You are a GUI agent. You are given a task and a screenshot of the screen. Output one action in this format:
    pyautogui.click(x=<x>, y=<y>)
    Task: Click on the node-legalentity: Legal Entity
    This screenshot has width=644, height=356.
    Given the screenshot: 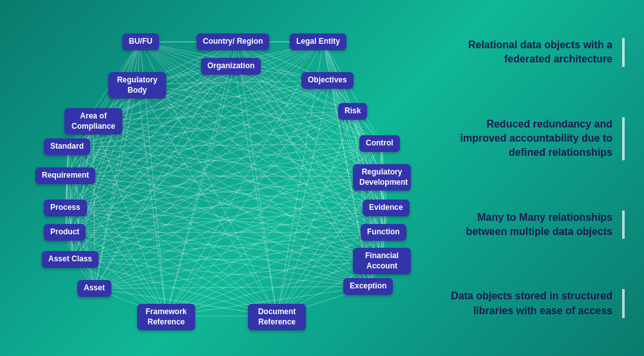 What is the action you would take?
    pyautogui.click(x=318, y=42)
    